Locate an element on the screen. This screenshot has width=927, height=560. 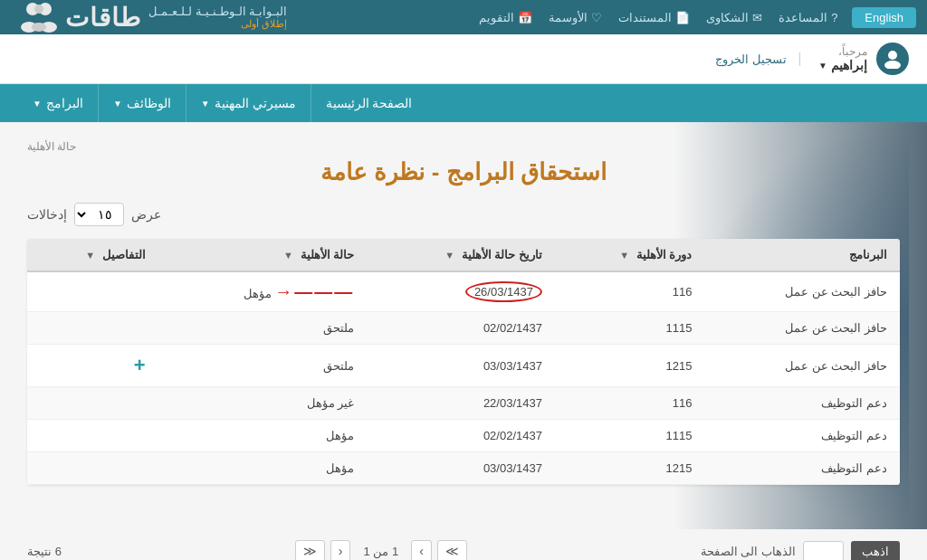
display-controls: إدخالات ١٥ ٢٥ ٥٠ عرض is located at coordinates (464, 214).